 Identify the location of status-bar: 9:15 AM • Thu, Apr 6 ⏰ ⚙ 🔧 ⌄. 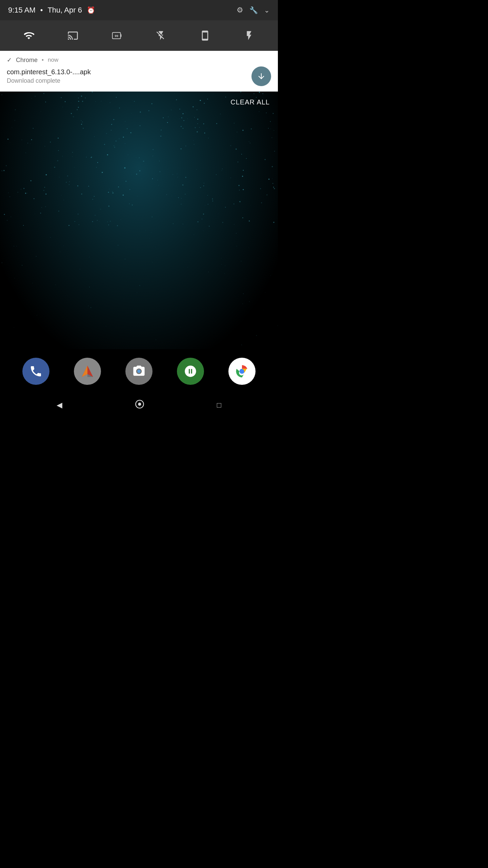
(139, 10).